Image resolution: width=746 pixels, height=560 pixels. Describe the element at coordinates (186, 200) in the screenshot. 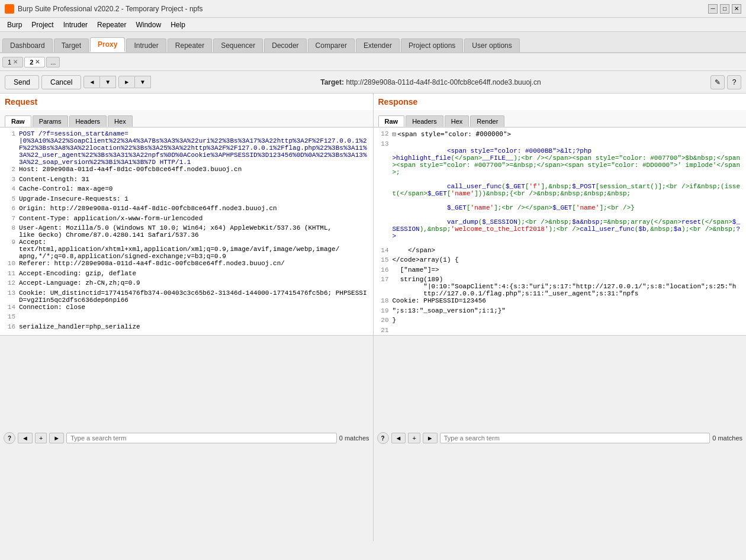

I see `request-line-5: 5 Upgrade-Insecure-Requests: 1` at that location.